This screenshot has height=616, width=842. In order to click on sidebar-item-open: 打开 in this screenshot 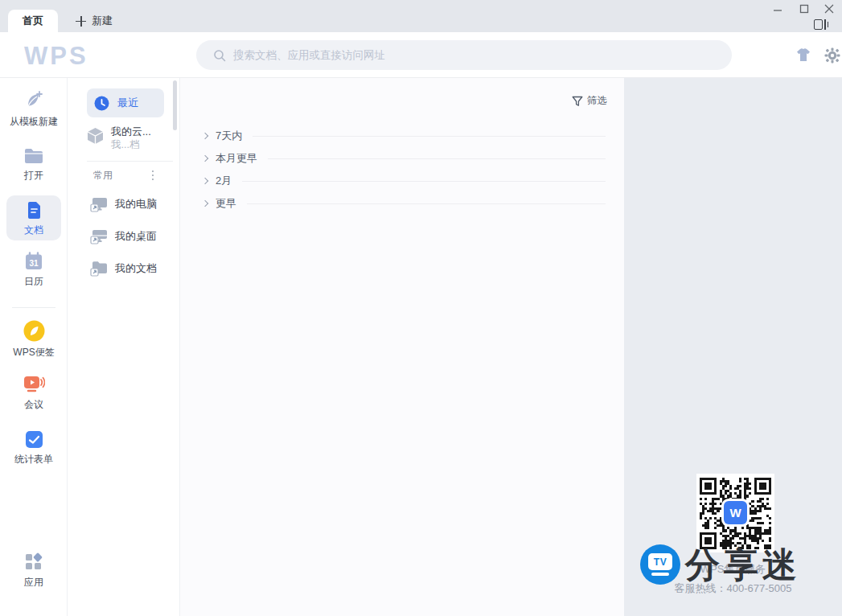, I will do `click(34, 165)`.